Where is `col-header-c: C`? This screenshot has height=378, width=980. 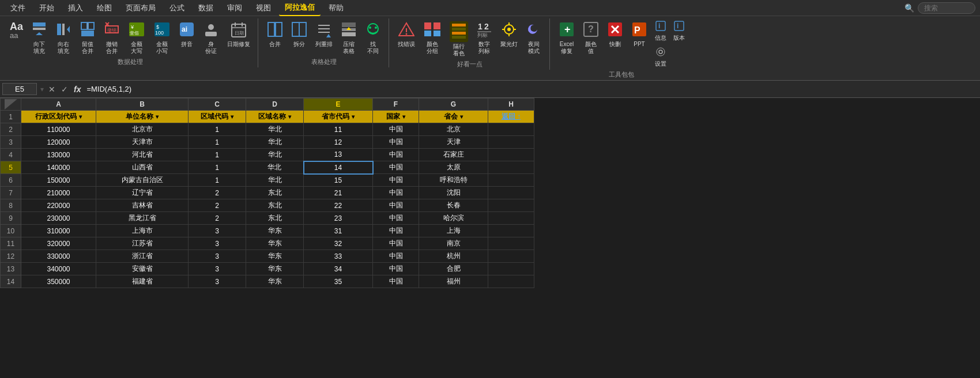
col-header-c: C is located at coordinates (217, 105).